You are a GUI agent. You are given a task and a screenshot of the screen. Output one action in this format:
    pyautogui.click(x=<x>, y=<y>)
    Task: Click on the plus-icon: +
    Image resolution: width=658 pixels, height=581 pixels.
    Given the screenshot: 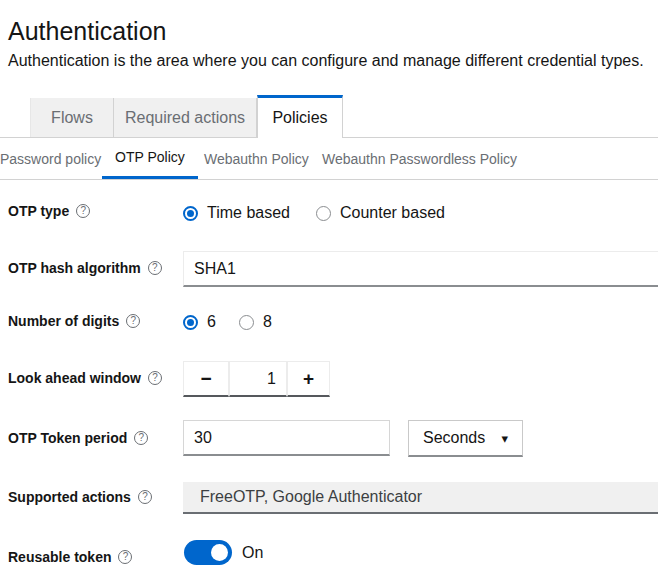 What is the action you would take?
    pyautogui.click(x=308, y=379)
    